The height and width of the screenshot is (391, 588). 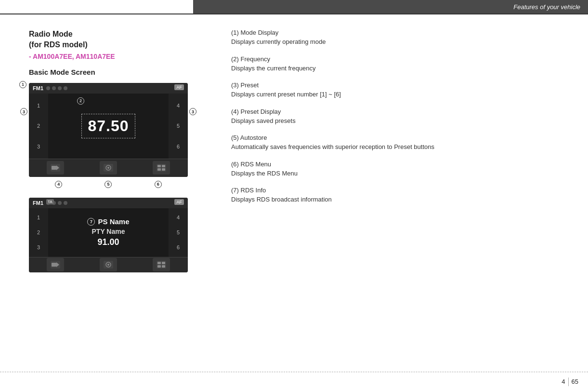 What do you see at coordinates (400, 174) in the screenshot?
I see `info-desc-6: Displays the RDS Menu` at bounding box center [400, 174].